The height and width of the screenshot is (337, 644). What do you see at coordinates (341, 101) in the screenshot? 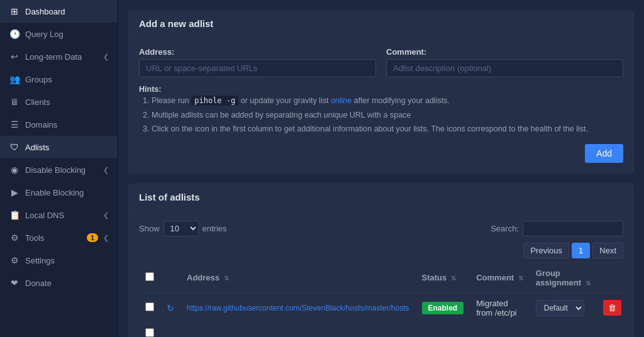
I see `online-link: online` at bounding box center [341, 101].